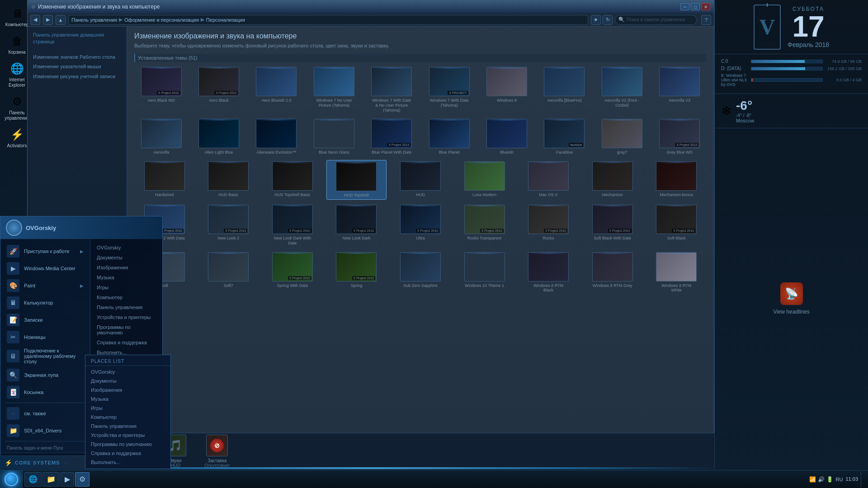 The height and width of the screenshot is (488, 868). What do you see at coordinates (334, 137) in the screenshot?
I see `theme-item-blueneonglass: Blue Neon Glass` at bounding box center [334, 137].